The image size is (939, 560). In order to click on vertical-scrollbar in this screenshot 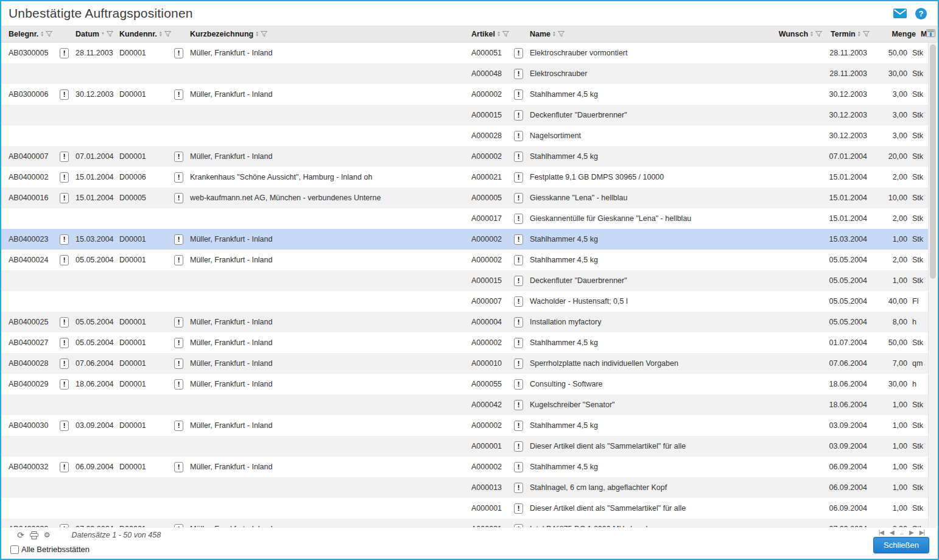, I will do `click(932, 285)`.